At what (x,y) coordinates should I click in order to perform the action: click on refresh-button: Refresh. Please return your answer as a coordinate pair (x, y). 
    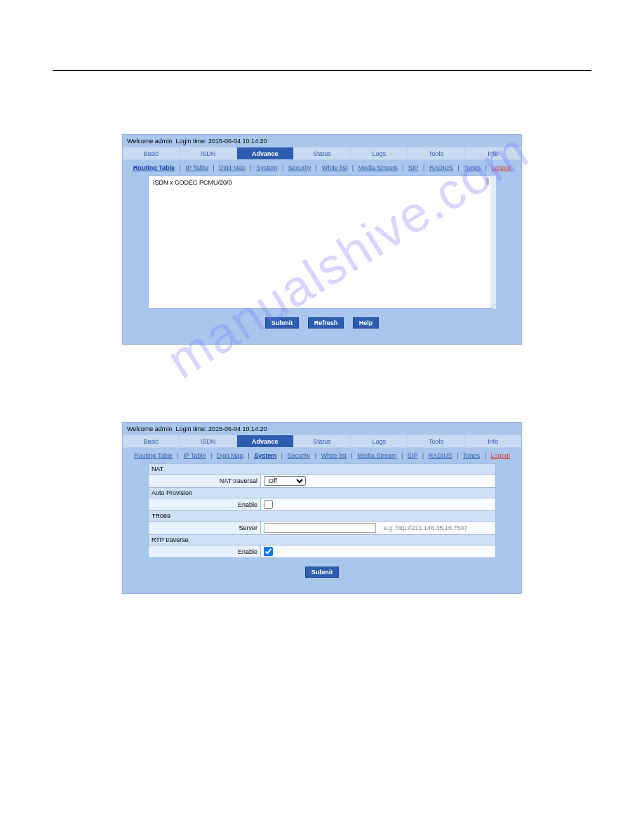
    Looking at the image, I should click on (326, 323).